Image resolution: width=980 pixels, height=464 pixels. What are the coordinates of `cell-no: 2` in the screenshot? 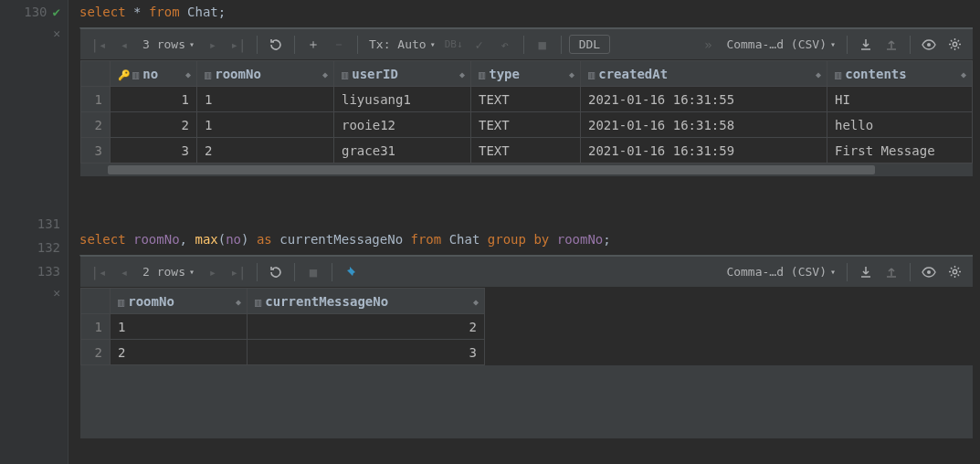 It's located at (153, 125).